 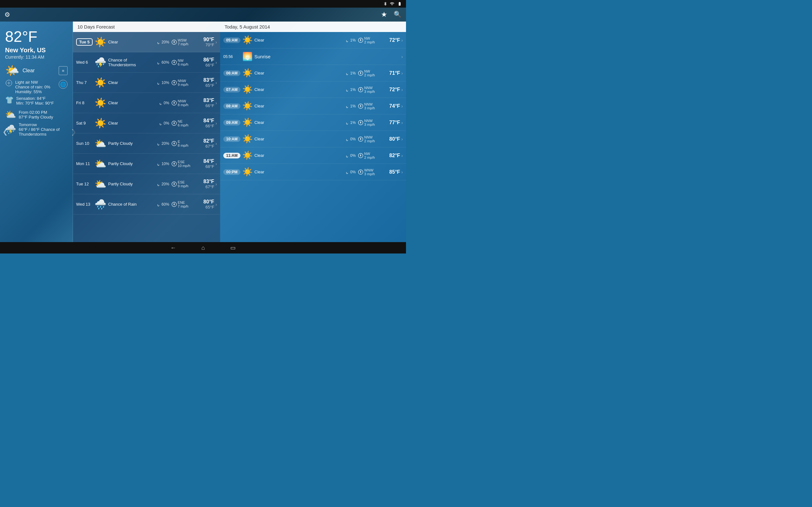 I want to click on back-button: ←, so click(x=173, y=248).